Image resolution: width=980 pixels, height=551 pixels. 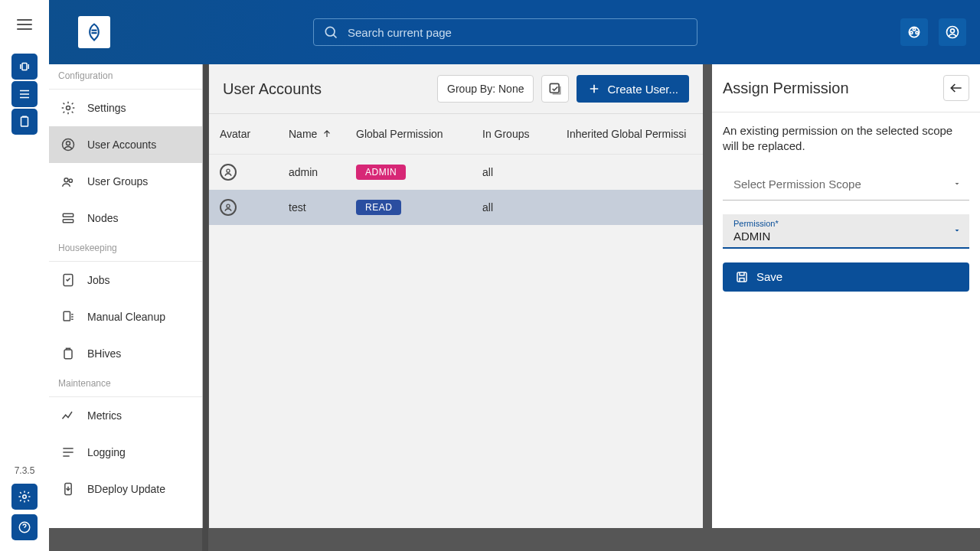 What do you see at coordinates (456, 173) in the screenshot?
I see `table-row: admin ADMIN all` at bounding box center [456, 173].